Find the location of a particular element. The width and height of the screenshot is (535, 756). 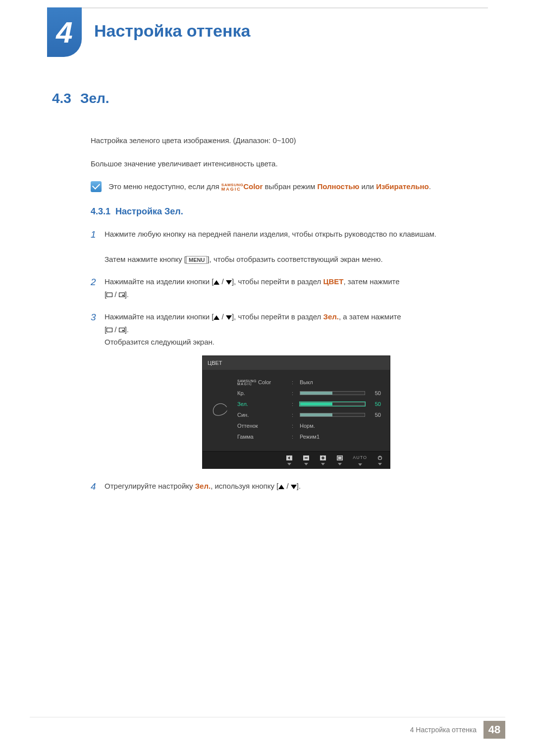

power-small-icon is located at coordinates (380, 458).